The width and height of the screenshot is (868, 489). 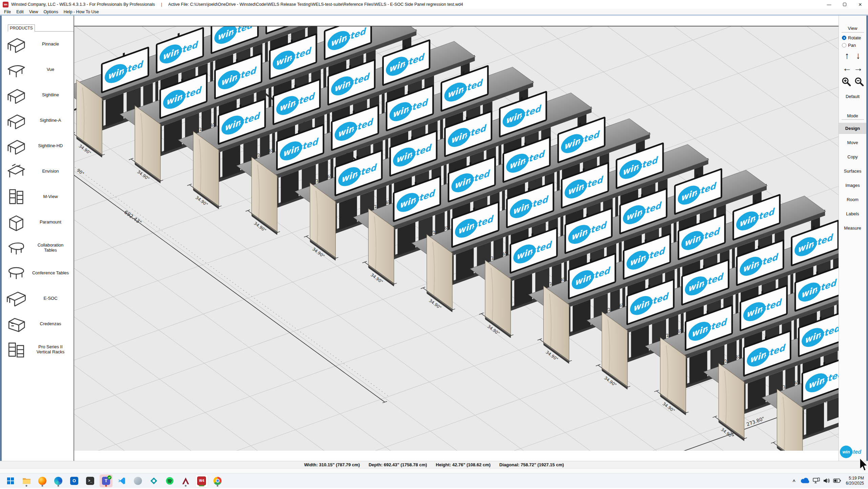 What do you see at coordinates (38, 172) in the screenshot?
I see `product-item-envision: Envision` at bounding box center [38, 172].